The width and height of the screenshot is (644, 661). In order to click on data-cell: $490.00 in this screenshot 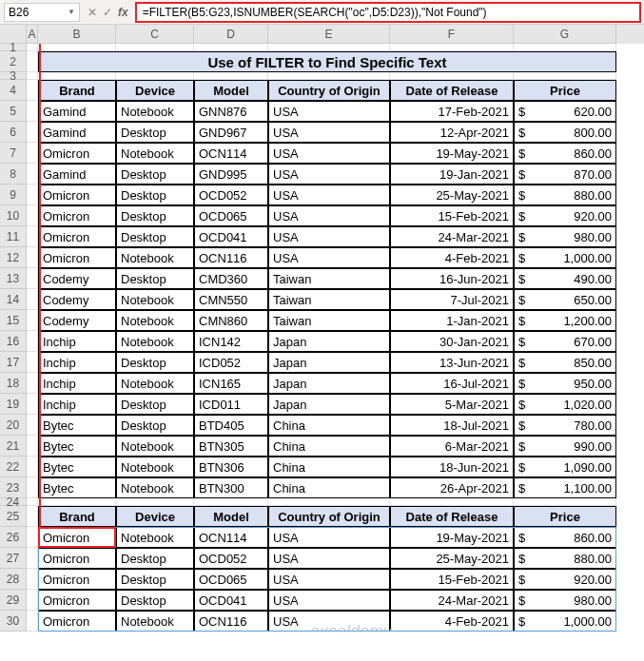, I will do `click(565, 279)`.